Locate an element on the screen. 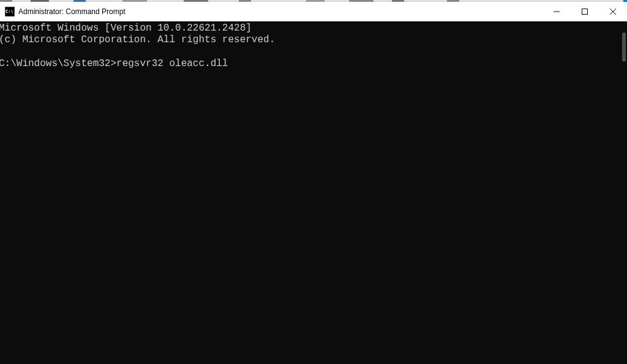 This screenshot has width=627, height=364. title-bar-left: C:\ Administrator: Command Prompt is located at coordinates (65, 12).